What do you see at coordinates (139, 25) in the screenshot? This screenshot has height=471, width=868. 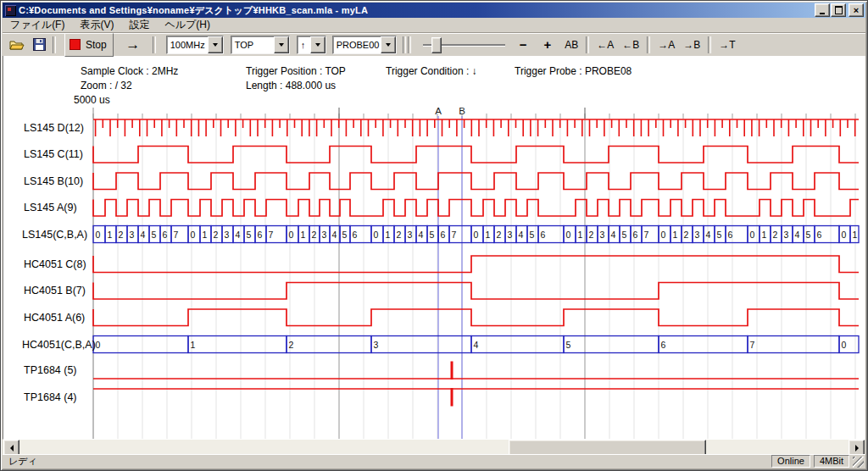 I see `menu-settings: 設定` at bounding box center [139, 25].